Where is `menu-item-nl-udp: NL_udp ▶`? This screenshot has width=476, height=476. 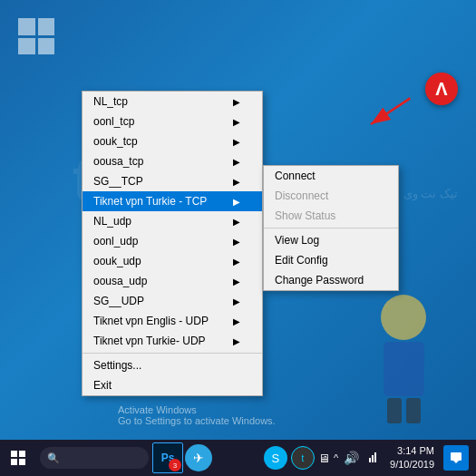
menu-item-nl-udp: NL_udp ▶ is located at coordinates (172, 221).